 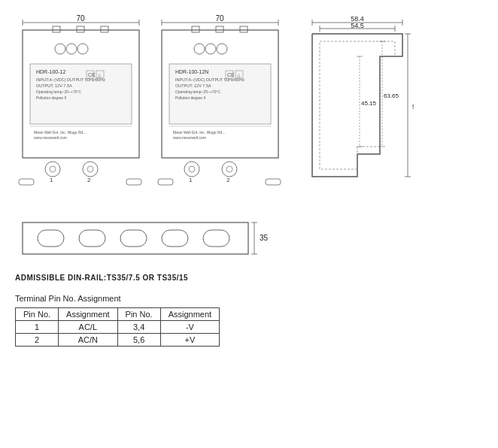 I want to click on pin-table: Pin No. Assignment Pin No. Assignment 1A…, so click(x=117, y=327).